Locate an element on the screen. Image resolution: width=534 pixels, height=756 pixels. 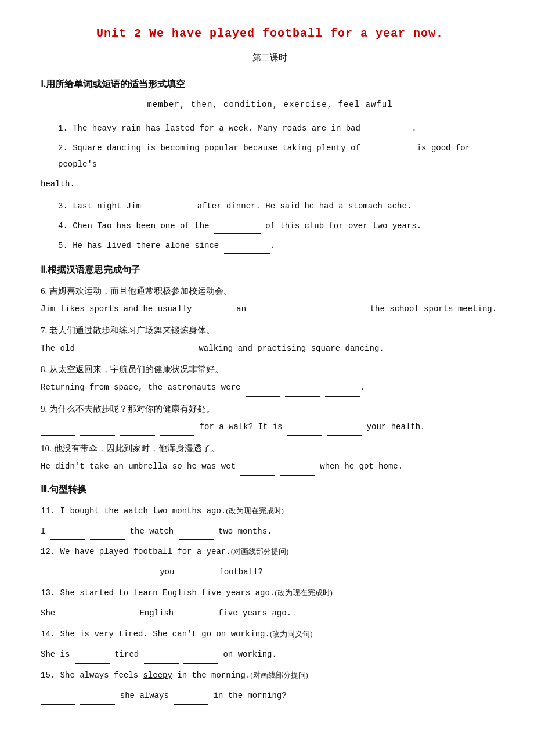
q14-blank3 is located at coordinates (201, 658).